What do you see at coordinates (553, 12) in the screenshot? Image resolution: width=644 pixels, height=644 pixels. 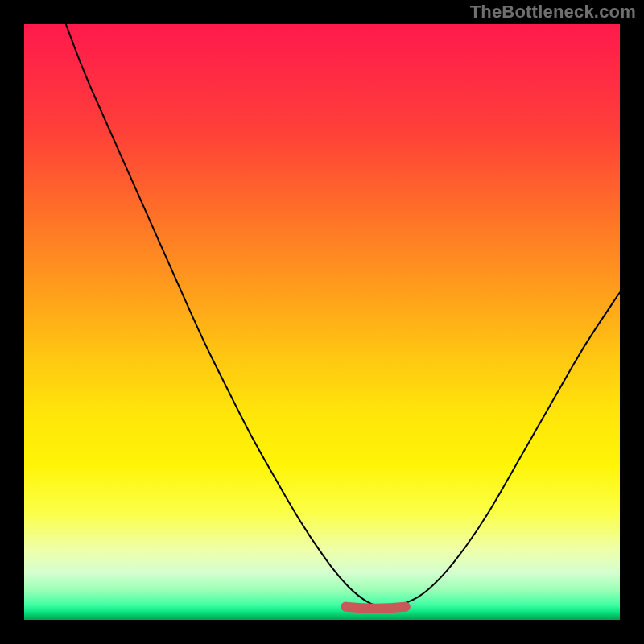 I see `watermark-text: TheBottleneck.com` at bounding box center [553, 12].